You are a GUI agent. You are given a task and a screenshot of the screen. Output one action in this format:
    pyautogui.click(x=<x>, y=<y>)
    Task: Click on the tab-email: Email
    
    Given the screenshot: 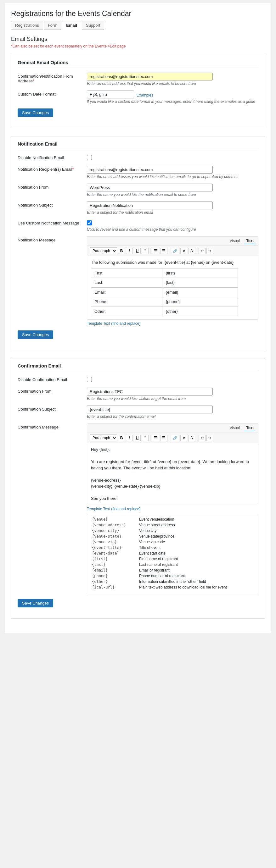 What is the action you would take?
    pyautogui.click(x=72, y=26)
    